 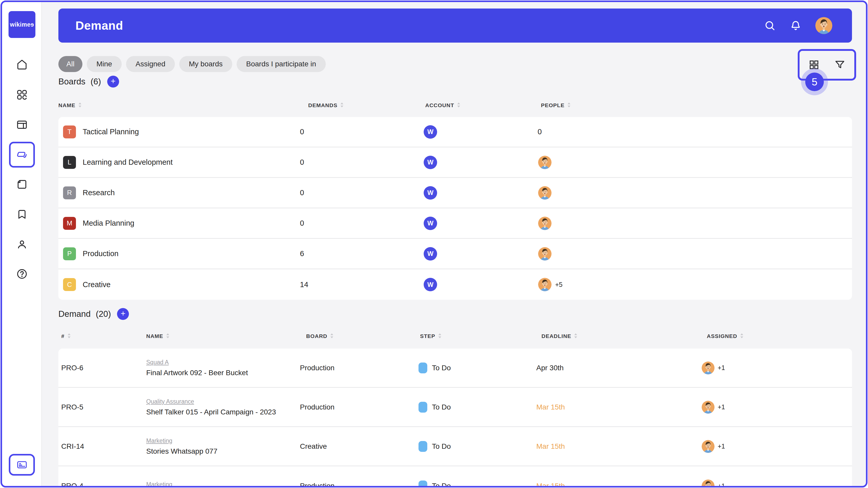 I want to click on tab-boards-participate: Boards I participate in, so click(x=281, y=64).